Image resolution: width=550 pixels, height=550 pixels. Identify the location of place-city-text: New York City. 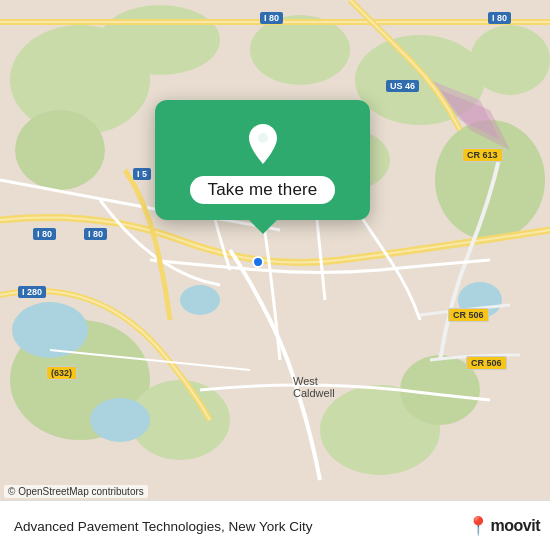
(270, 526).